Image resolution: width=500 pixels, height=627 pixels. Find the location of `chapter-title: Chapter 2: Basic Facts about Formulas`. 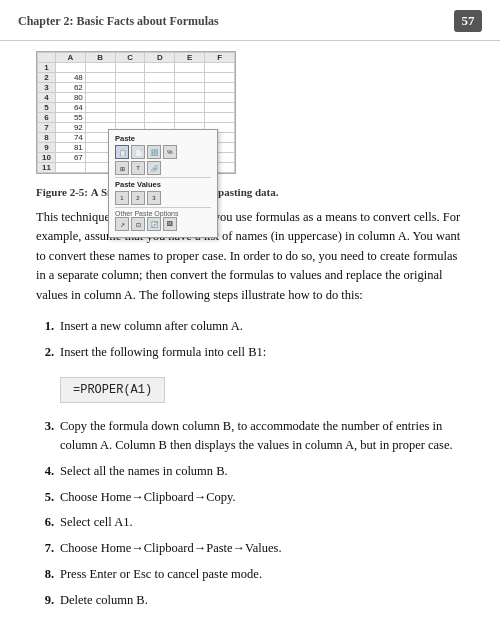

chapter-title: Chapter 2: Basic Facts about Formulas is located at coordinates (118, 22).